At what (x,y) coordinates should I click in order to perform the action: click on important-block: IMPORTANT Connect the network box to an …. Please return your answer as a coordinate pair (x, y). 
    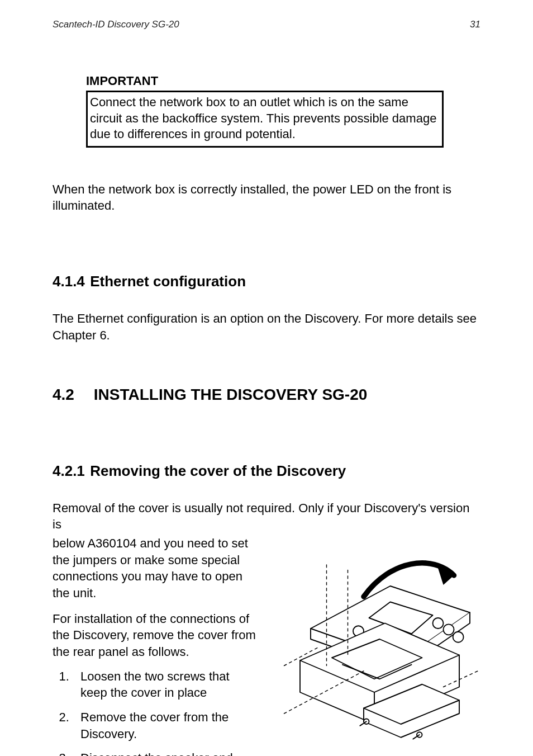
    Looking at the image, I should click on (265, 111).